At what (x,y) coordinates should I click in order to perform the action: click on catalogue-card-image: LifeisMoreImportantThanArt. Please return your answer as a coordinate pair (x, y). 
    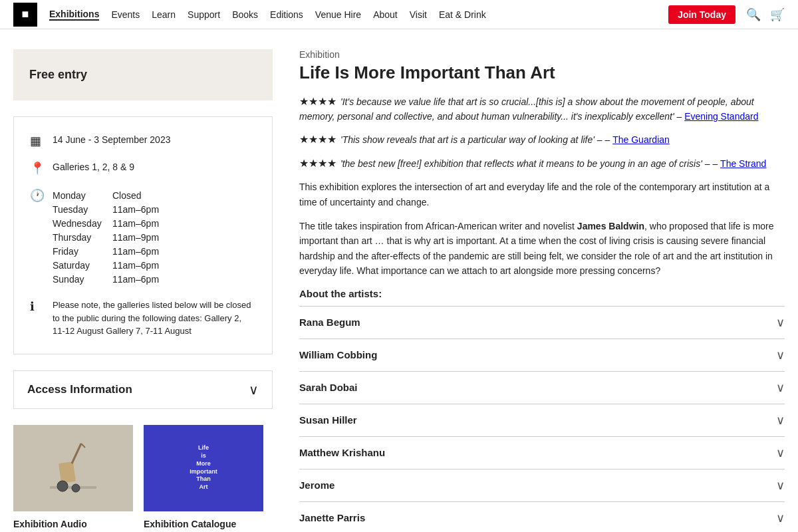
    Looking at the image, I should click on (203, 468).